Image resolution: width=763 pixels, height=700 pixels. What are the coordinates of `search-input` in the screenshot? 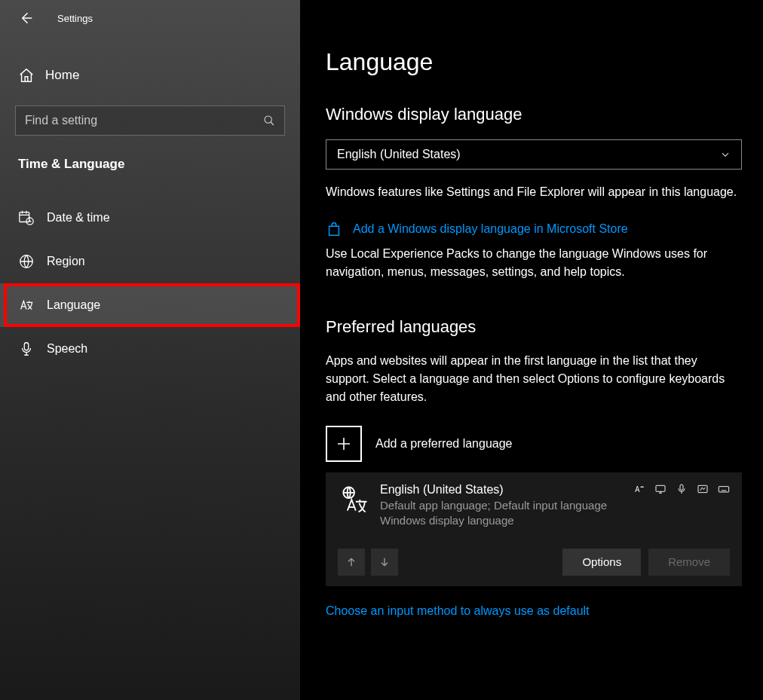 It's located at (144, 121).